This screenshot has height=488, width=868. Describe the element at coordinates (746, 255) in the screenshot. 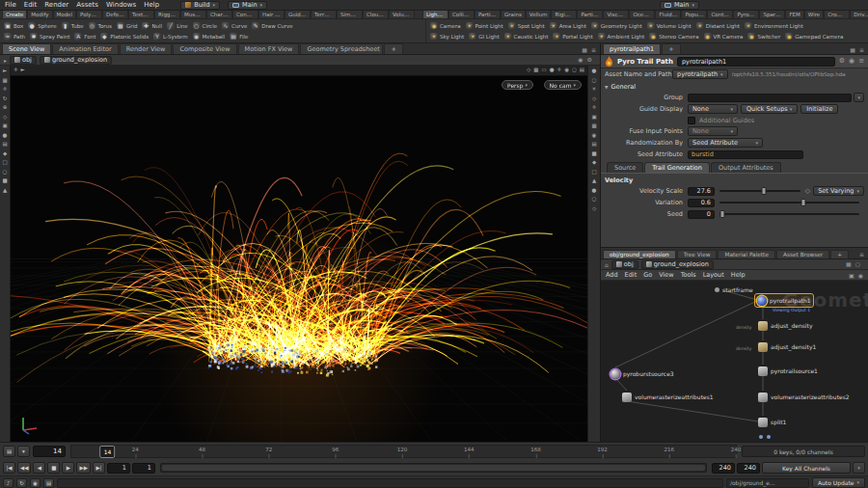

I see `network-pane-tab: Material Palette` at that location.